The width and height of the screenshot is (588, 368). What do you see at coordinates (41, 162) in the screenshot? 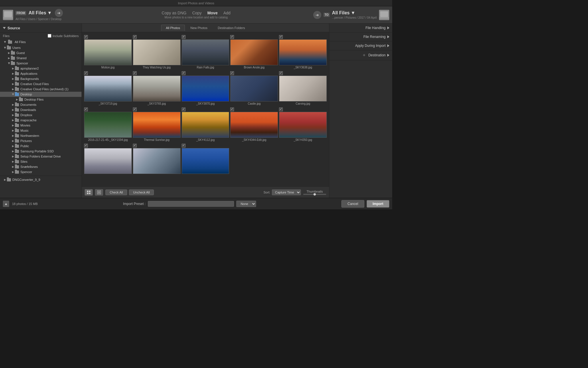
I see `tree-item-sites: Sites` at bounding box center [41, 162].